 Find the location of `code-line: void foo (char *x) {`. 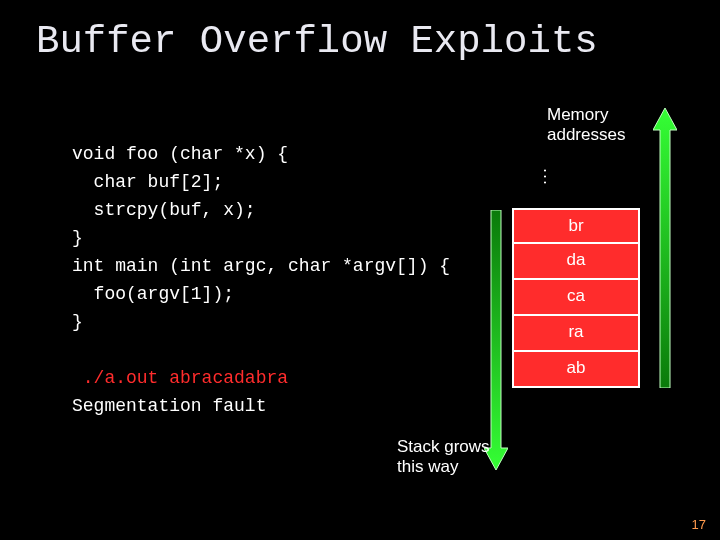

code-line: void foo (char *x) { is located at coordinates (180, 154).